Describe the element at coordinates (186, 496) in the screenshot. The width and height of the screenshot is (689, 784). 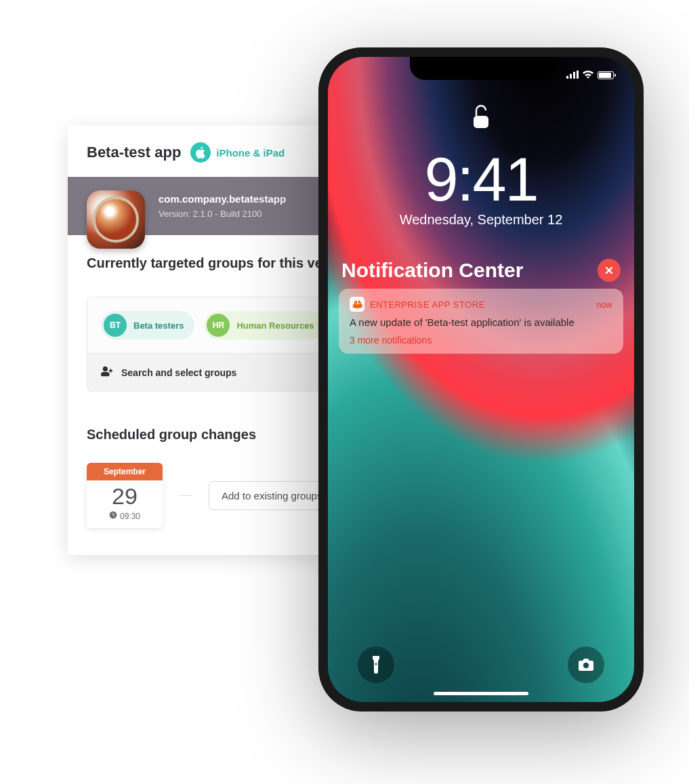
I see `connector-line` at that location.